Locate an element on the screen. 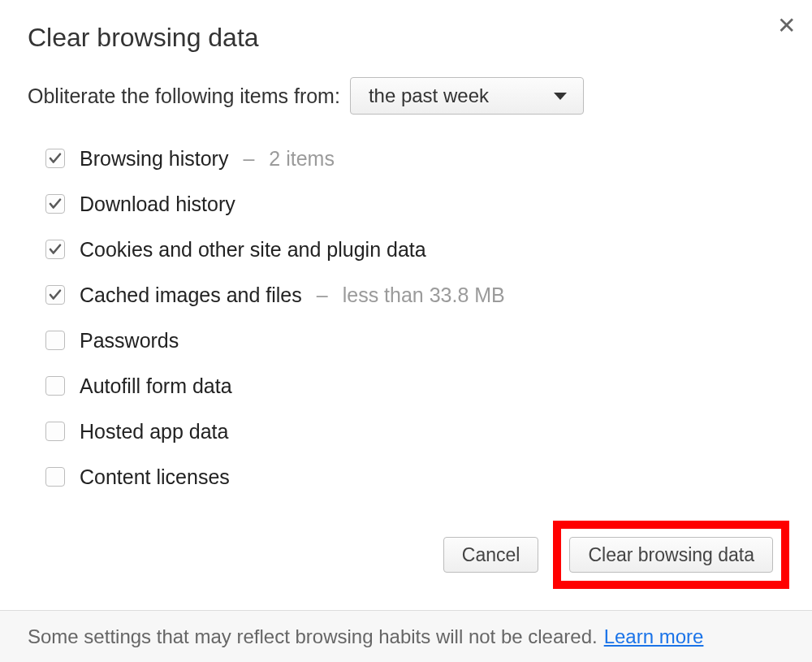 The image size is (812, 662). option-row: Passwords is located at coordinates (415, 340).